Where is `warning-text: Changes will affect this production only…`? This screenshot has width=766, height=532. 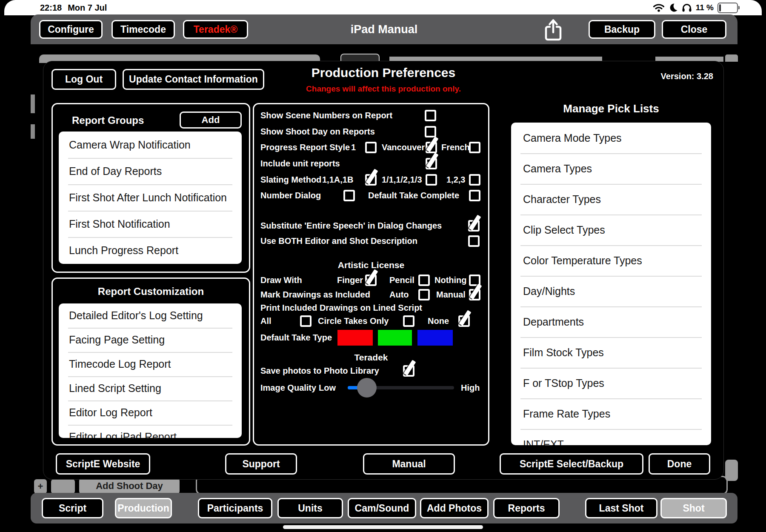 warning-text: Changes will affect this production only… is located at coordinates (383, 89).